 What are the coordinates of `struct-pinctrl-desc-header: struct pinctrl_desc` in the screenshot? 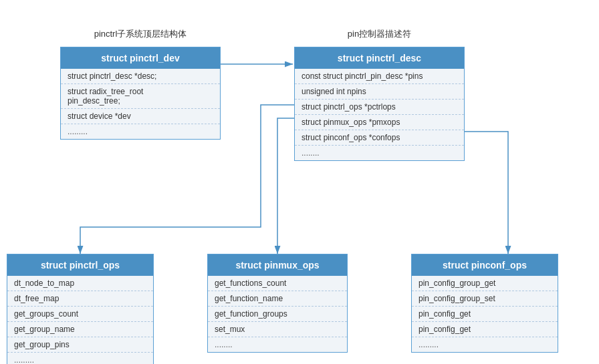 It's located at (380, 58).